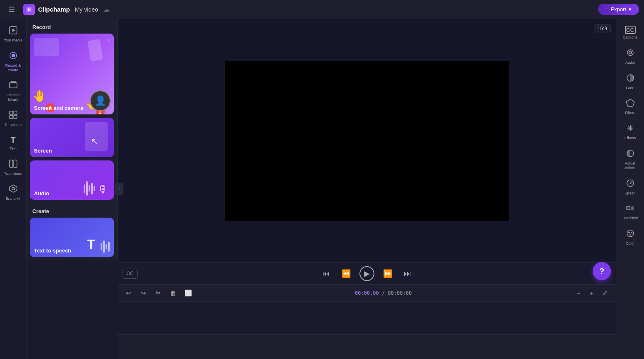 The image size is (644, 359). Describe the element at coordinates (630, 63) in the screenshot. I see `audio-rs-label: Audio` at that location.